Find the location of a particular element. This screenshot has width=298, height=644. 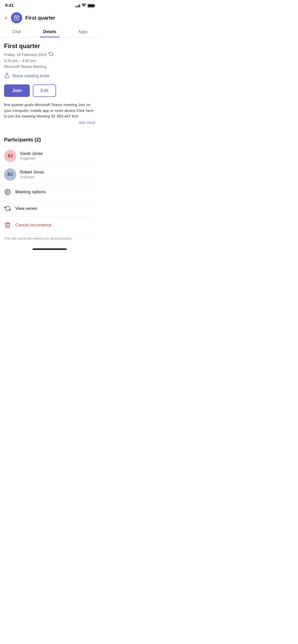

wifi-icon is located at coordinates (84, 6).